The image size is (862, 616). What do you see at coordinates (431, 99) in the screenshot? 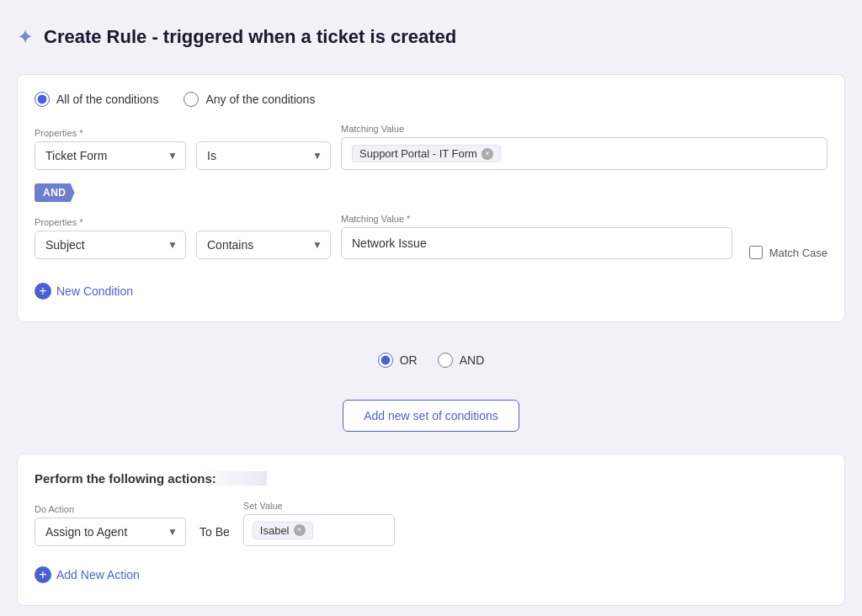
I see `conditions-radio-group: All of the conditions Any of the conditi…` at bounding box center [431, 99].